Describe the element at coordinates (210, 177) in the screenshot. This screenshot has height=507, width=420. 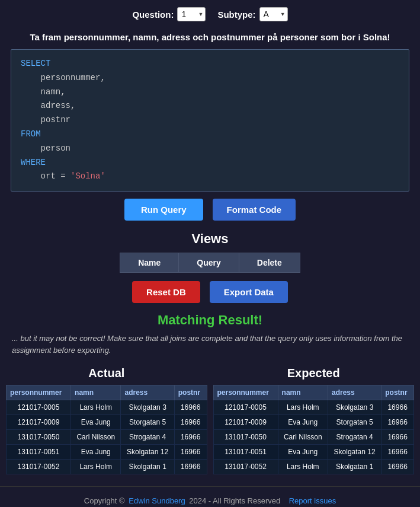
I see `code-line-9: ort = 'Solna'` at that location.